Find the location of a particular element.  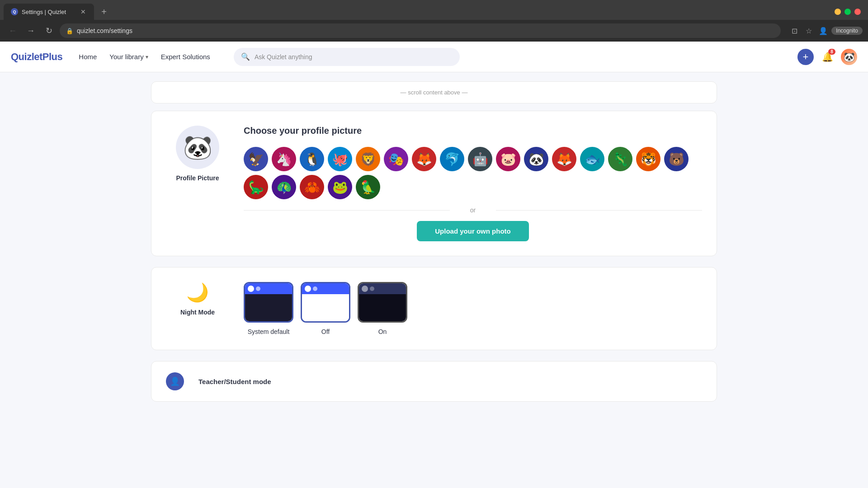

avatar-option: 🦜 is located at coordinates (368, 187).